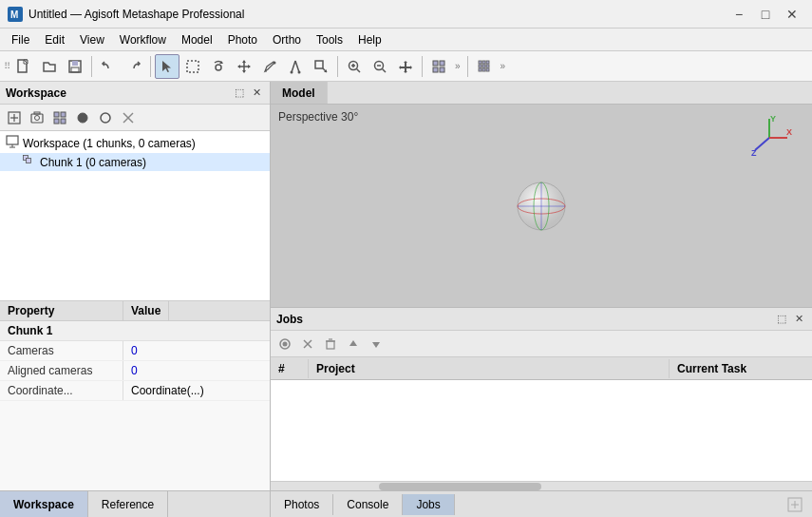 The image size is (812, 517). What do you see at coordinates (243, 40) in the screenshot?
I see `menu-photo: Photo` at bounding box center [243, 40].